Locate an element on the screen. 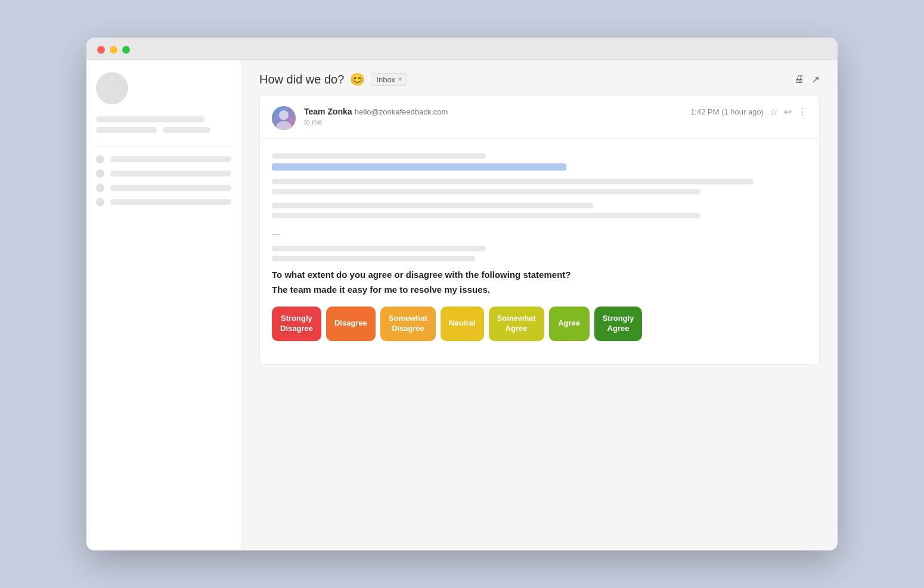 This screenshot has width=924, height=588. email-subject-icons: 🖨 ↗ is located at coordinates (807, 80).